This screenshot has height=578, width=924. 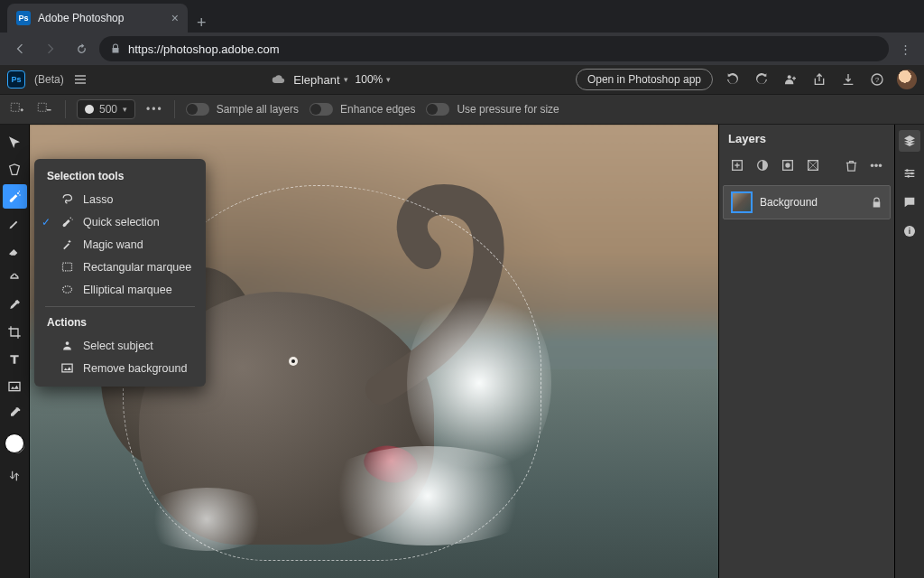 I want to click on open-in-app-button: Open in Photoshop app, so click(x=644, y=79).